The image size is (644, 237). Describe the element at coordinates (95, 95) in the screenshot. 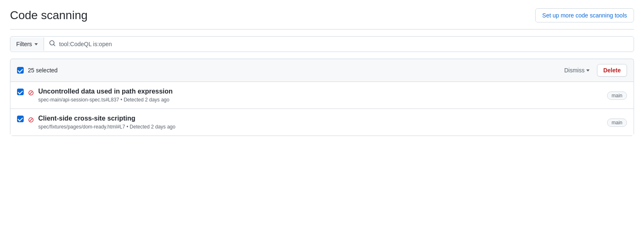

I see `alert-left: ⊘ Uncontrolled data used in path express…` at that location.